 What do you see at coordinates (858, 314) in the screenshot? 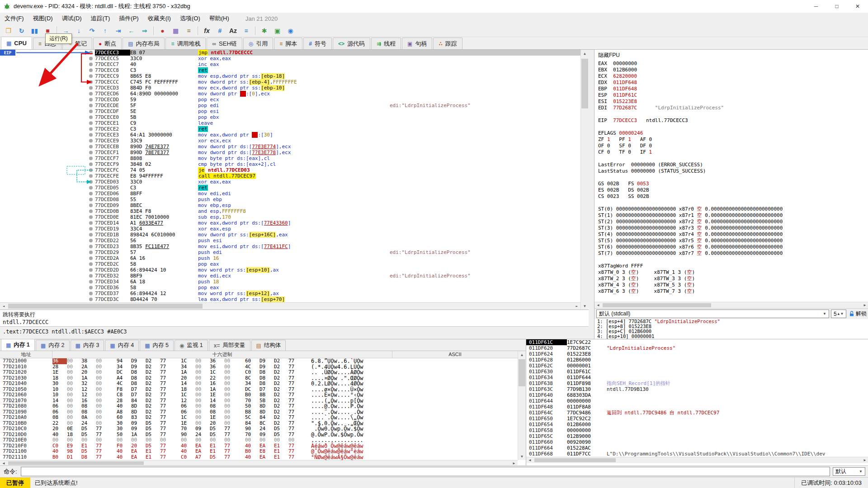
I see `unlock-toggle: 解锁` at bounding box center [858, 314].